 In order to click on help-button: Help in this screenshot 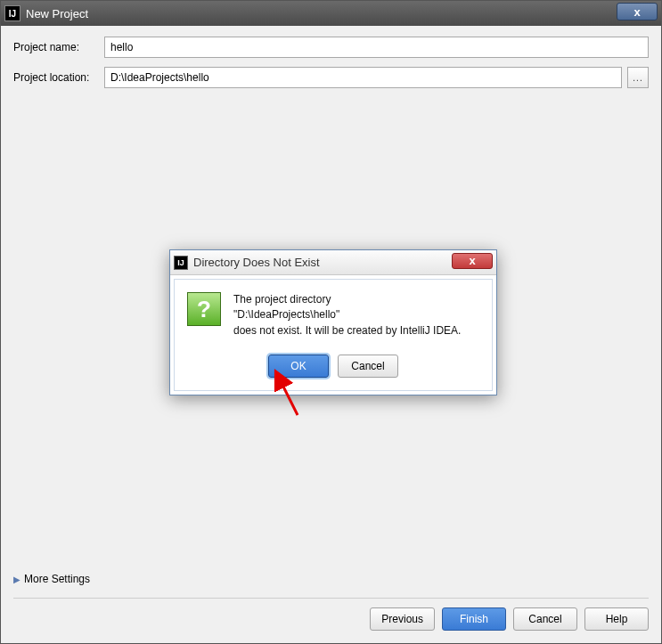, I will do `click(617, 619)`.